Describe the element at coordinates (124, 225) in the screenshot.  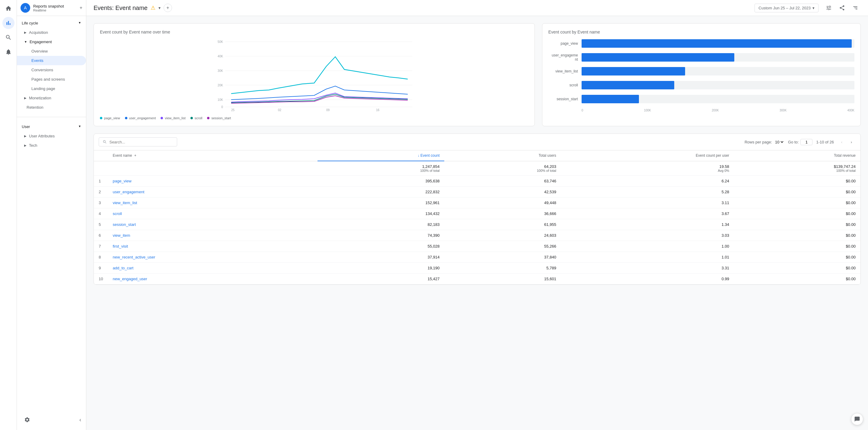
I see `event-name-link: session_start` at that location.